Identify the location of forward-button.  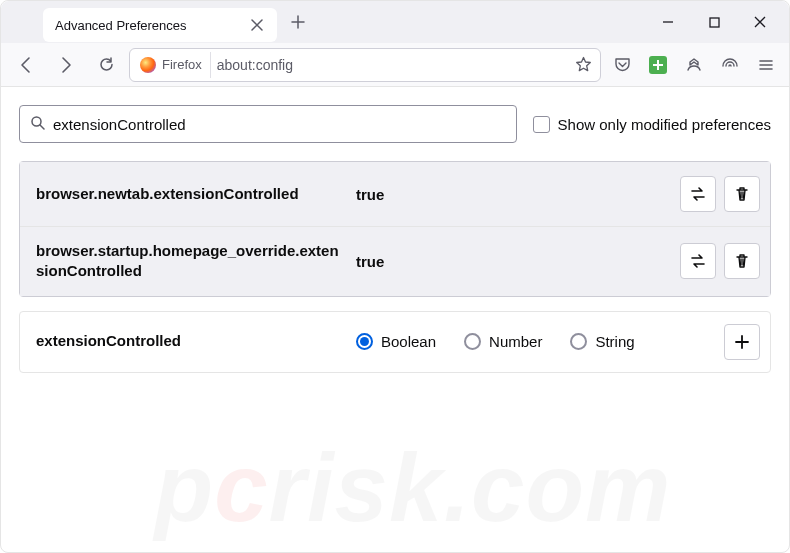
(66, 65).